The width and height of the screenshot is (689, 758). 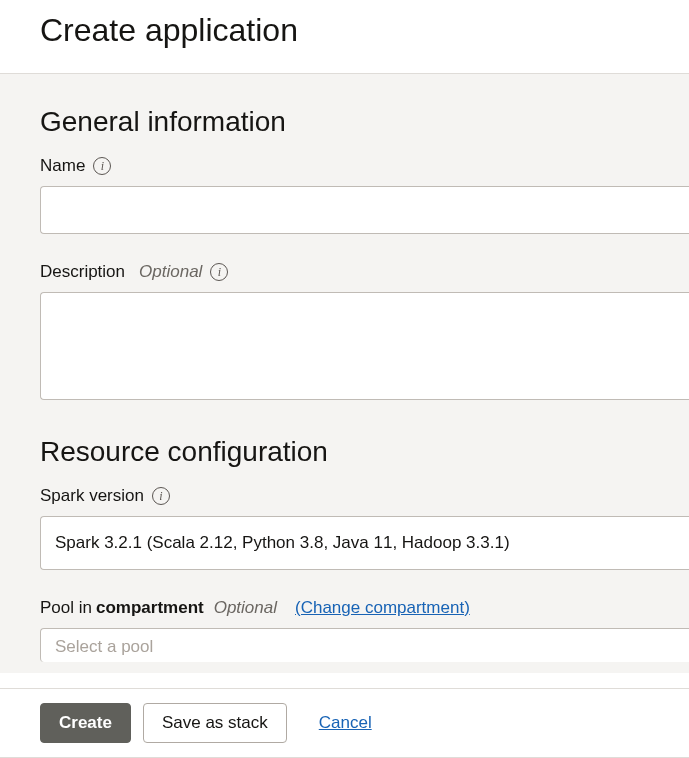 What do you see at coordinates (382, 608) in the screenshot?
I see `change-compartment-link: (Change compartment)` at bounding box center [382, 608].